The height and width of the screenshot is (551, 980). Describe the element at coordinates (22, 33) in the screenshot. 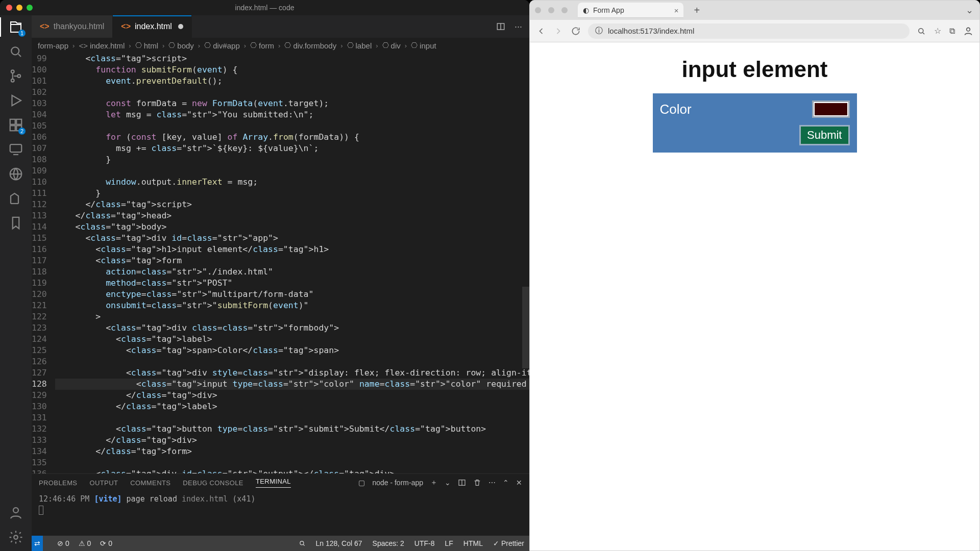

I see `explorer-badge: 1` at that location.